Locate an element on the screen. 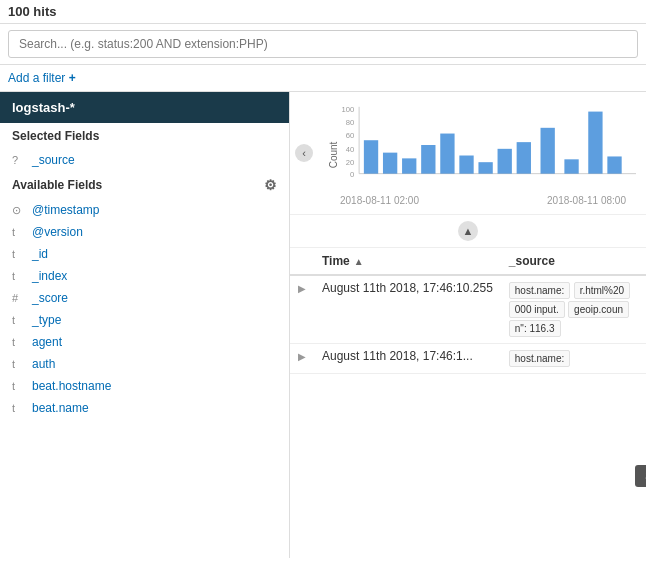 The width and height of the screenshot is (646, 561). index-label: logstash-* is located at coordinates (44, 108).